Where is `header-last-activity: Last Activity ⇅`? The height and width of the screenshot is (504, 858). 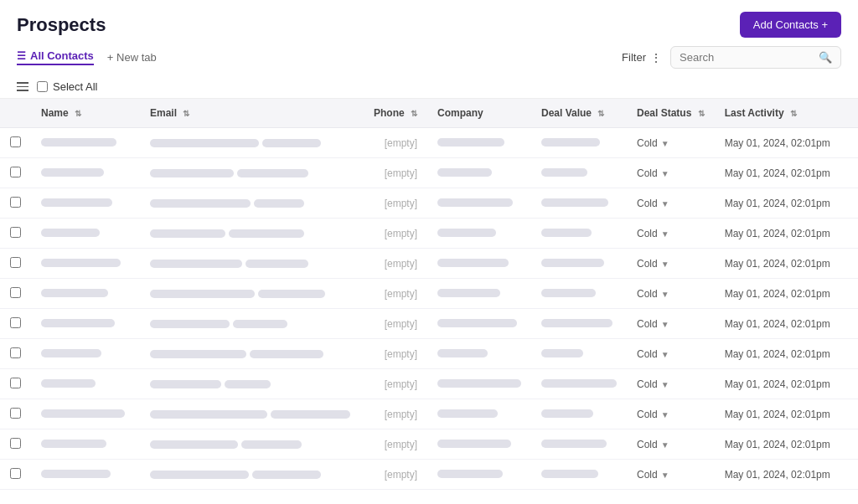 header-last-activity: Last Activity ⇅ is located at coordinates (782, 114).